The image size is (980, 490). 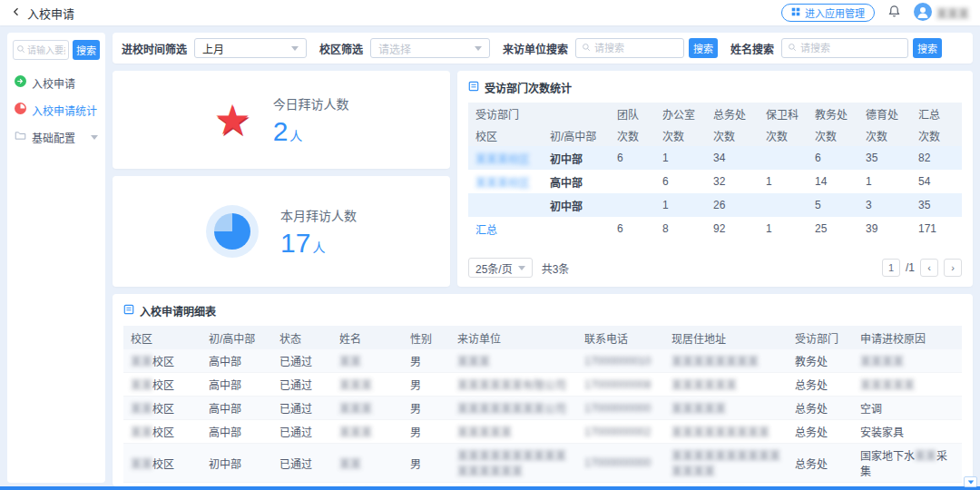 I want to click on table-cell: 某某某某某某某某, so click(x=726, y=361).